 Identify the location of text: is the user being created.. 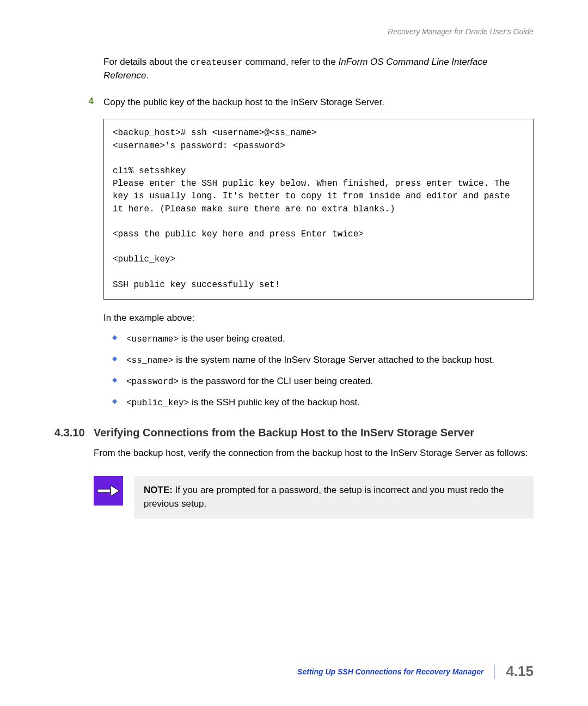
(232, 339).